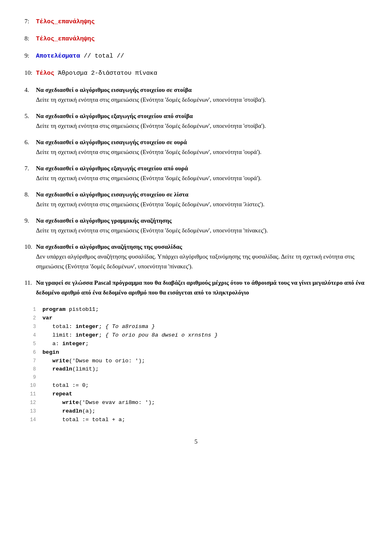  What do you see at coordinates (65, 344) in the screenshot?
I see `code-text: a: integer;` at bounding box center [65, 344].